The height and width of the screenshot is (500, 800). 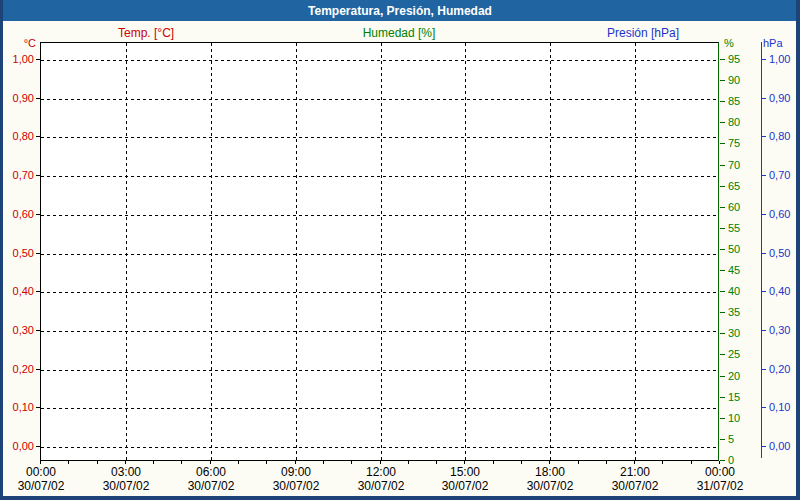 What do you see at coordinates (550, 472) in the screenshot?
I see `x-time-label: 18:00` at bounding box center [550, 472].